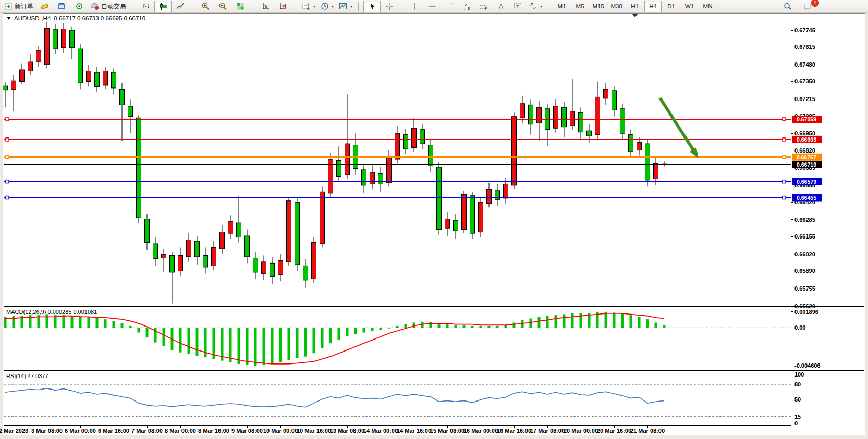 The height and width of the screenshot is (439, 868). I want to click on add-indicator-icon, so click(307, 6).